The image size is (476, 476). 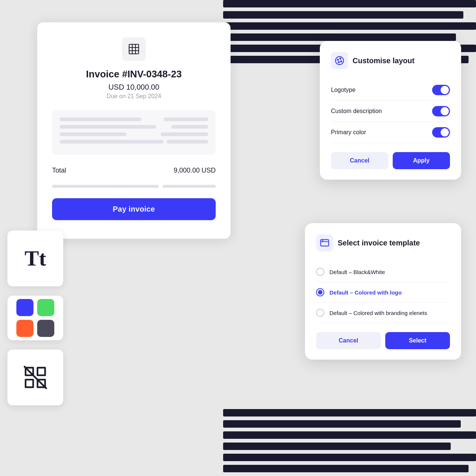 I want to click on building-icon, so click(x=134, y=49).